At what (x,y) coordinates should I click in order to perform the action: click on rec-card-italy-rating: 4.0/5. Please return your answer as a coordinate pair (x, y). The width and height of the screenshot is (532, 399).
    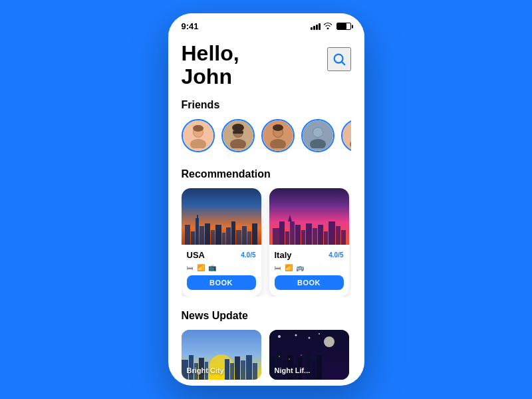
    Looking at the image, I should click on (336, 255).